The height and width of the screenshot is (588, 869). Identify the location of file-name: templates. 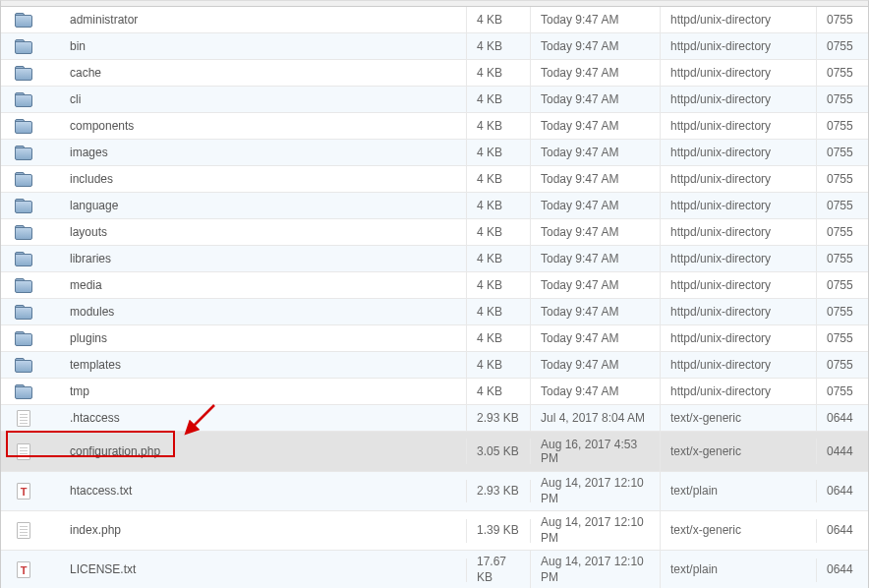
(263, 365).